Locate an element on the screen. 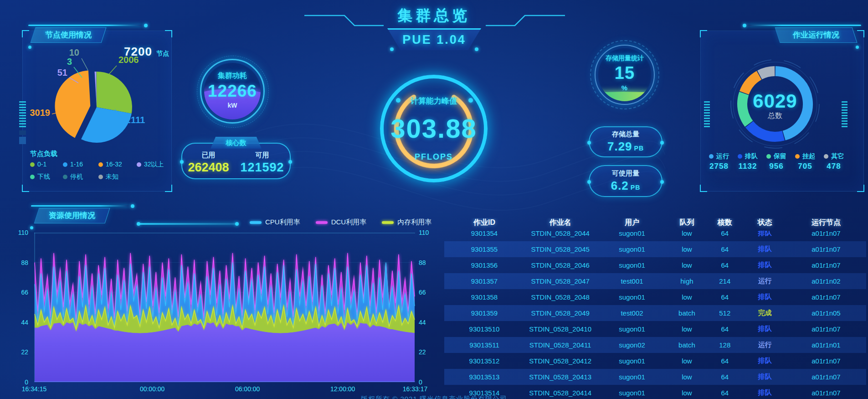  table-header-0: 作业ID is located at coordinates (484, 224).